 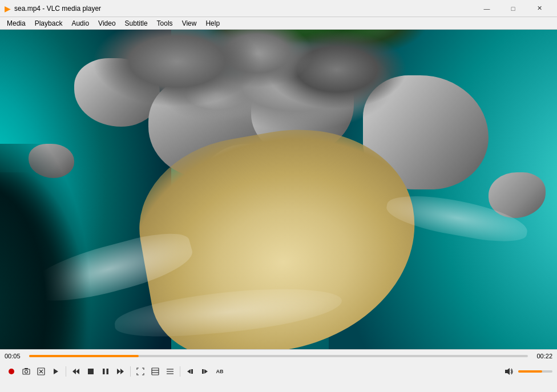 What do you see at coordinates (155, 371) in the screenshot?
I see `extended-settings-button` at bounding box center [155, 371].